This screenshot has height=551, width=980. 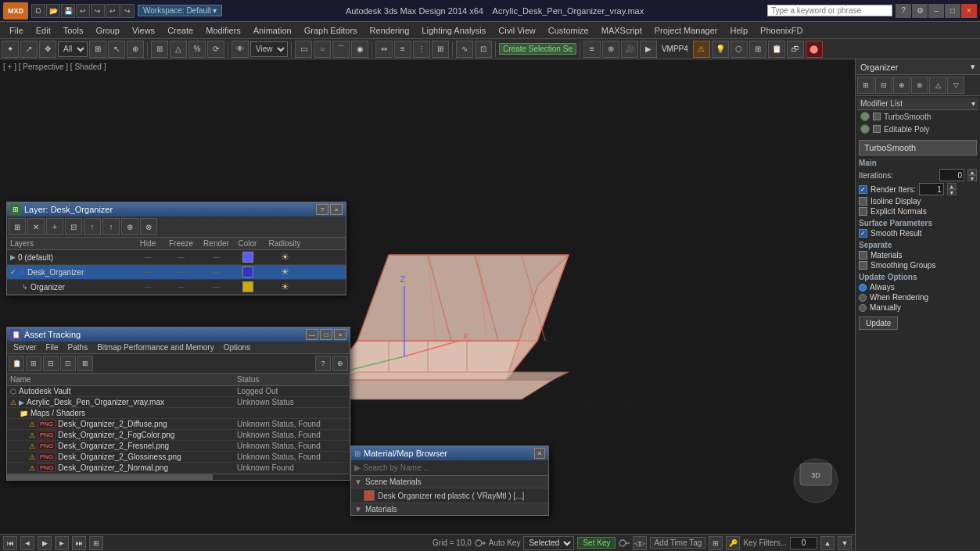 What do you see at coordinates (181, 257) in the screenshot?
I see `layer-freeze-default: —` at bounding box center [181, 257].